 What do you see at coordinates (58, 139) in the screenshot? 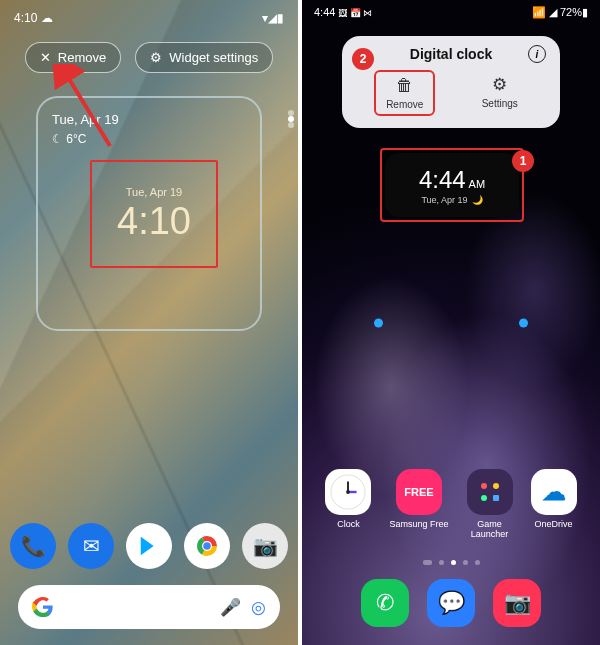
I see `moon-icon: ☾` at bounding box center [58, 139].